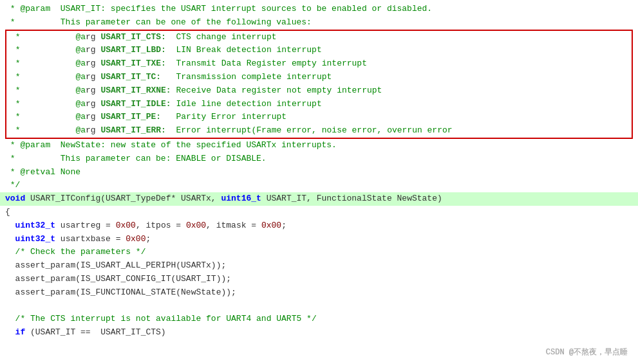 Image resolution: width=638 pixels, height=364 pixels. What do you see at coordinates (319, 199) in the screenshot?
I see `function-signature-line: void USART_ITConfig(USART_TypeDef* USART…` at bounding box center [319, 199].